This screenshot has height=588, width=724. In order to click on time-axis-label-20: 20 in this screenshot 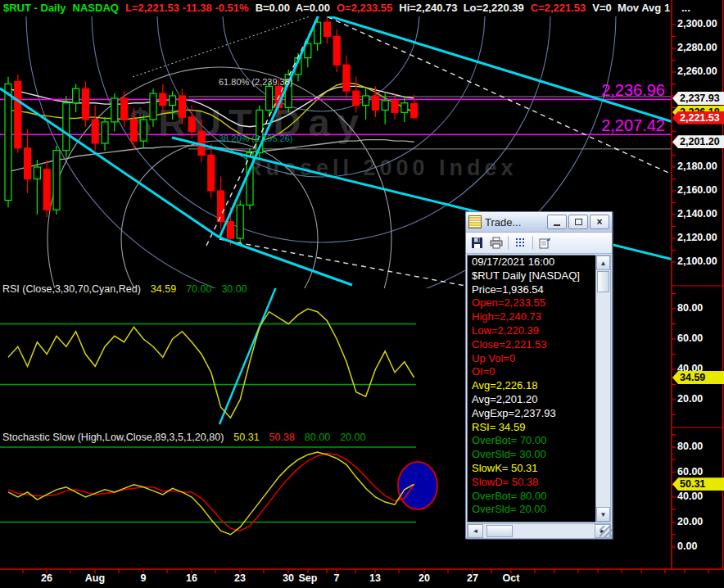, I will do `click(424, 578)`.